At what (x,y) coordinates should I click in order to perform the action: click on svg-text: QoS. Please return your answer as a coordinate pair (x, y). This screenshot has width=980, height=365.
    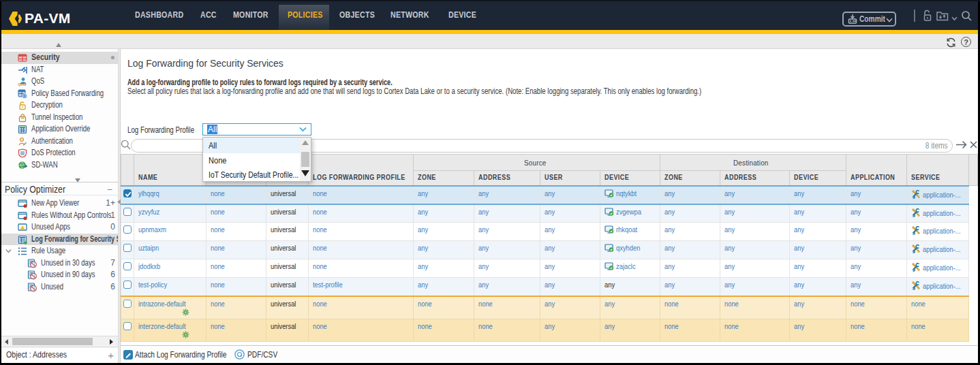
    Looking at the image, I should click on (22, 84).